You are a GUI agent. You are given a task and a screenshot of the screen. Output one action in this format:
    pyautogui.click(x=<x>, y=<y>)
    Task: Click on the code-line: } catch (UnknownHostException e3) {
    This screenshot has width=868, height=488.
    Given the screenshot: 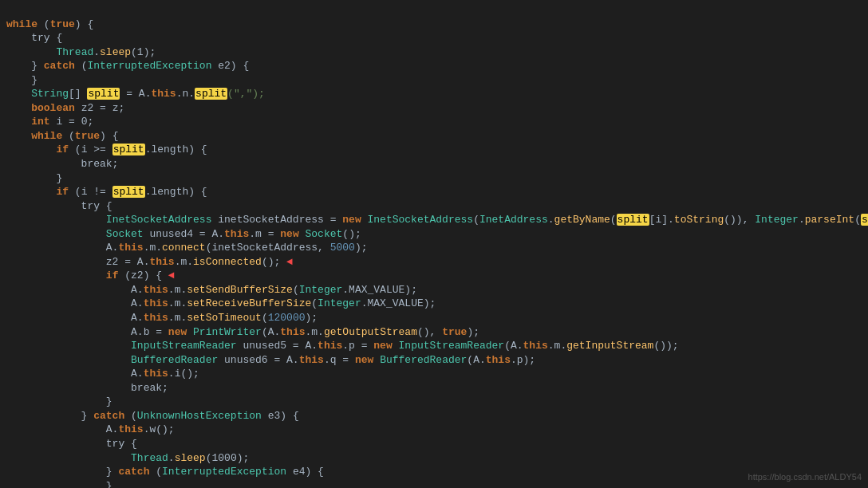 What is the action you would take?
    pyautogui.click(x=434, y=416)
    